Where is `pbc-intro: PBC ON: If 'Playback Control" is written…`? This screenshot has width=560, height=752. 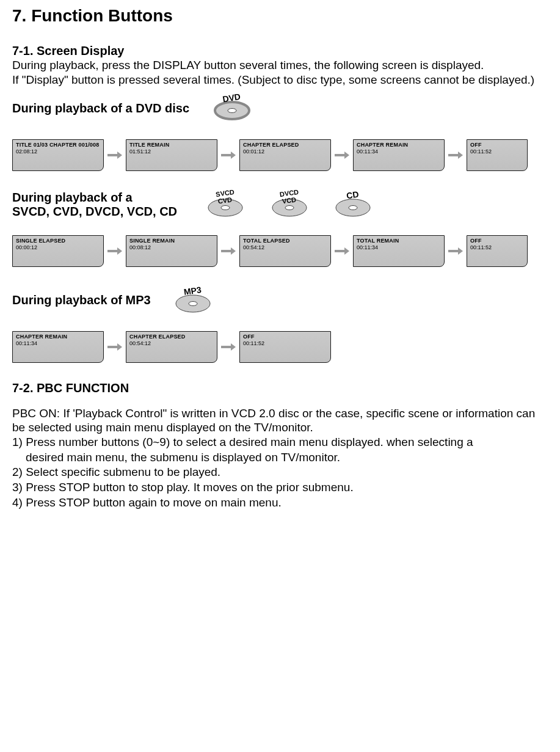 pbc-intro: PBC ON: If 'Playback Control" is written… is located at coordinates (280, 421).